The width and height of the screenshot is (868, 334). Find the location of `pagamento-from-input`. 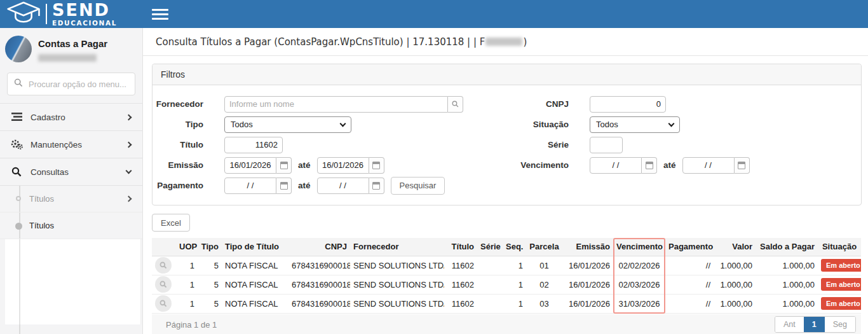

pagamento-from-input is located at coordinates (250, 186).